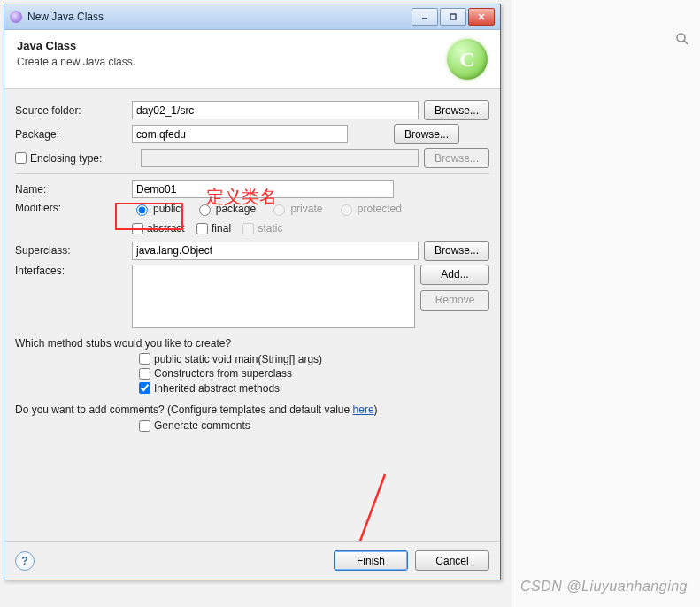 This screenshot has height=607, width=700. Describe the element at coordinates (280, 211) in the screenshot. I see `modifier-private-radio` at that location.